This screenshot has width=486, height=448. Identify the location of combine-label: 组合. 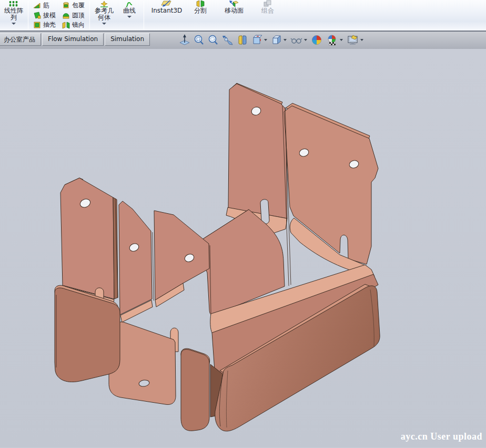
(268, 11).